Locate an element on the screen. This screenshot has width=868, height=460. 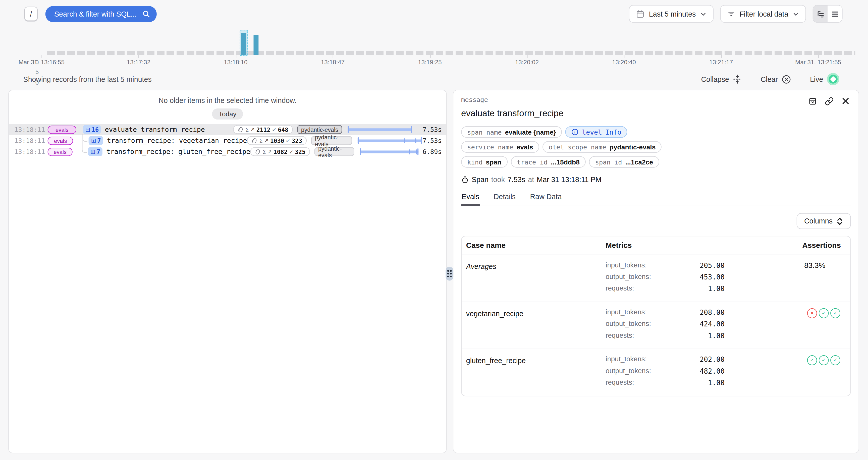
trace-row: 13:18:11evals⊟16evaluate transform_recip… is located at coordinates (227, 129).